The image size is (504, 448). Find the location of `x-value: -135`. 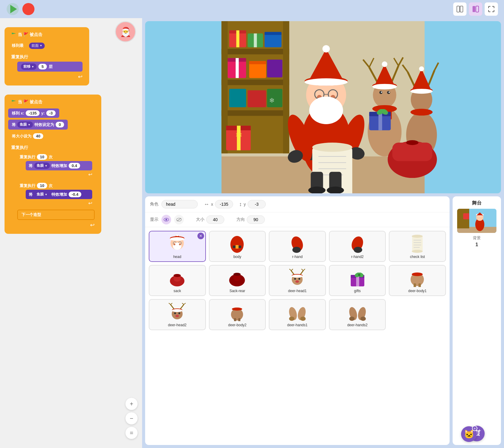

x-value: -135 is located at coordinates (33, 113).